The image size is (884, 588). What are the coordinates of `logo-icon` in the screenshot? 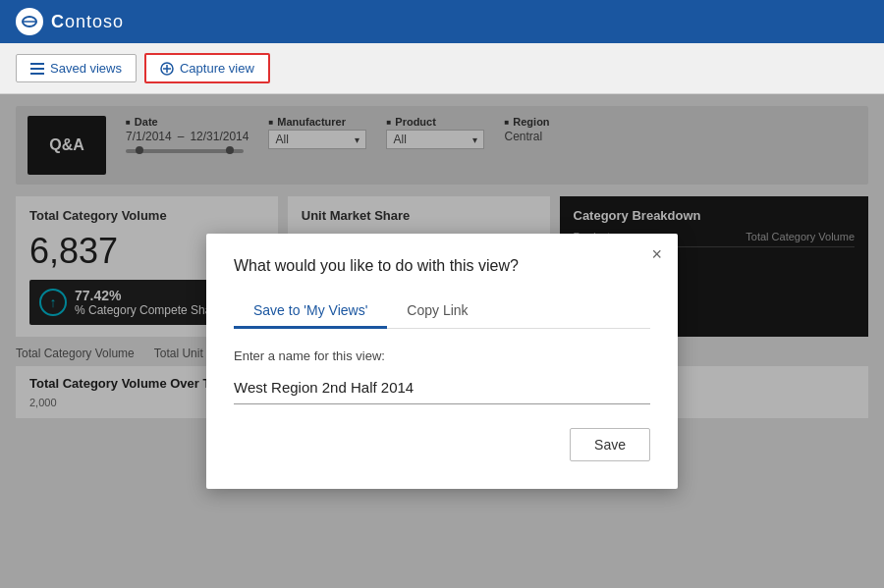 It's located at (29, 22).